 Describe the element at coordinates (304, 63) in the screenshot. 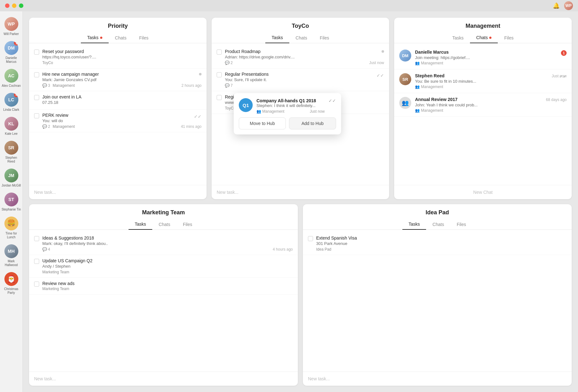

I see `task-meta: 💬 2Just now` at that location.